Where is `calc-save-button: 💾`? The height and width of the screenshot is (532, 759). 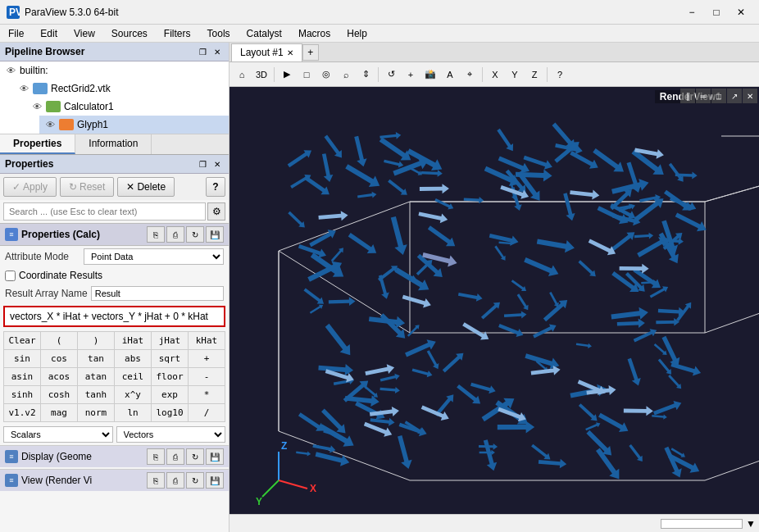
calc-save-button: 💾 is located at coordinates (215, 234).